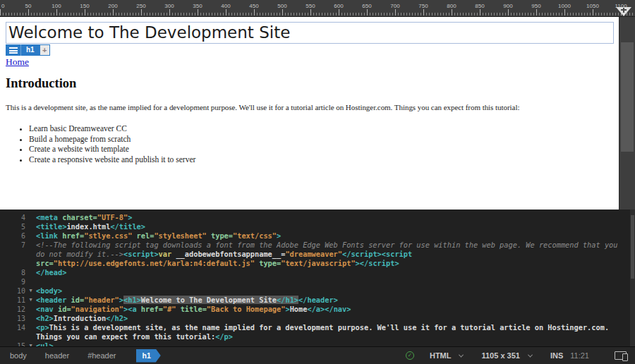 The height and width of the screenshot is (364, 635). I want to click on code-text, so click(336, 282).